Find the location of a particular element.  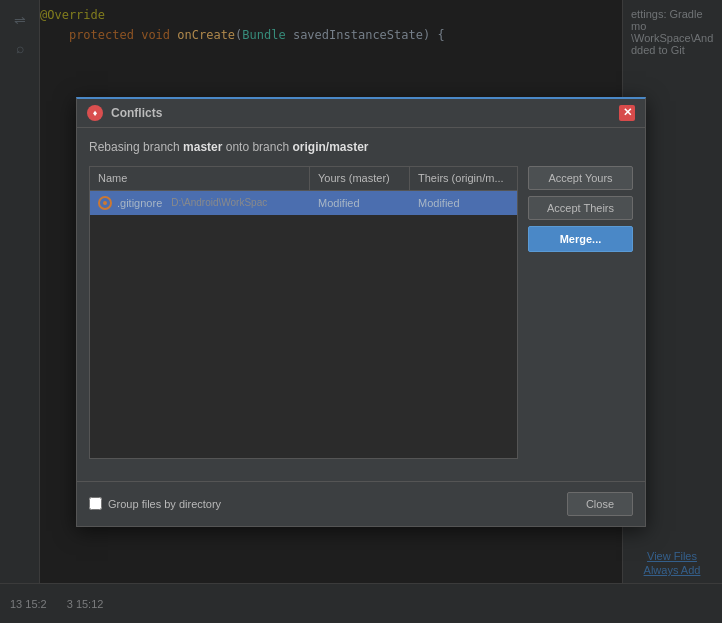

td-name: .gitignore D:\Android\WorkSpac is located at coordinates (200, 203).